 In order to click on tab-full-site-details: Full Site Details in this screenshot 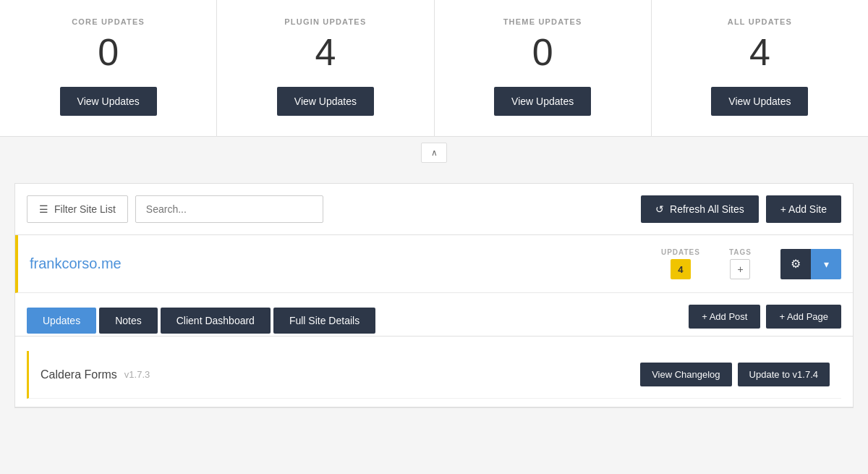, I will do `click(324, 321)`.